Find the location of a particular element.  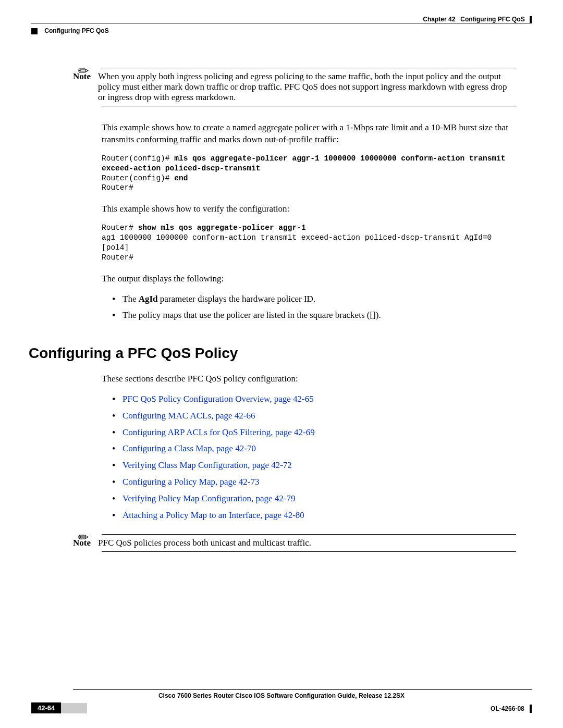

cross-ref-link: PFC QoS Policy Configuration Overview, p… is located at coordinates (218, 399).